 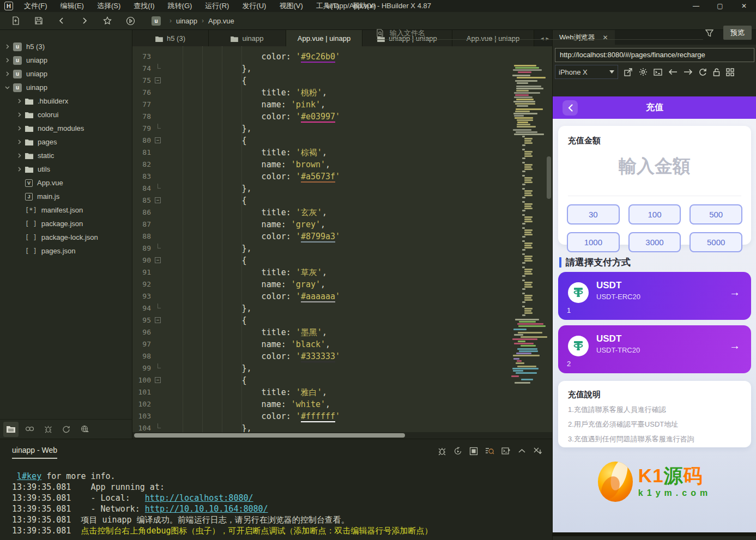 What do you see at coordinates (655, 215) in the screenshot?
I see `preset-amount-100: 100` at bounding box center [655, 215].